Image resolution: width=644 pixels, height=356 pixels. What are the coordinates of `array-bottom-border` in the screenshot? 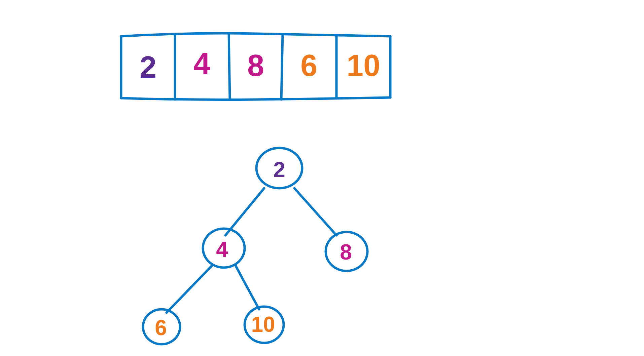 It's located at (256, 99).